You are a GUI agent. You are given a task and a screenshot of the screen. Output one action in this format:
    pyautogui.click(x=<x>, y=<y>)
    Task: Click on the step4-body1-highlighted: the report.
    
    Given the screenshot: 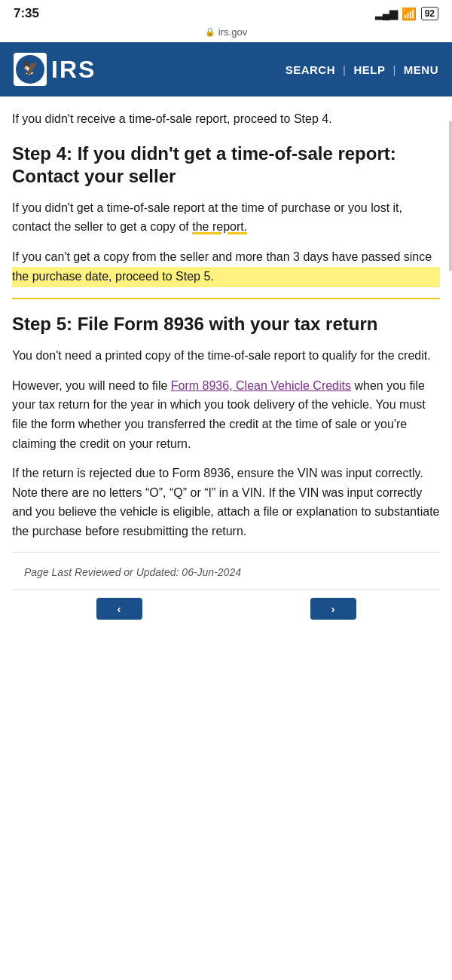 What is the action you would take?
    pyautogui.click(x=220, y=226)
    